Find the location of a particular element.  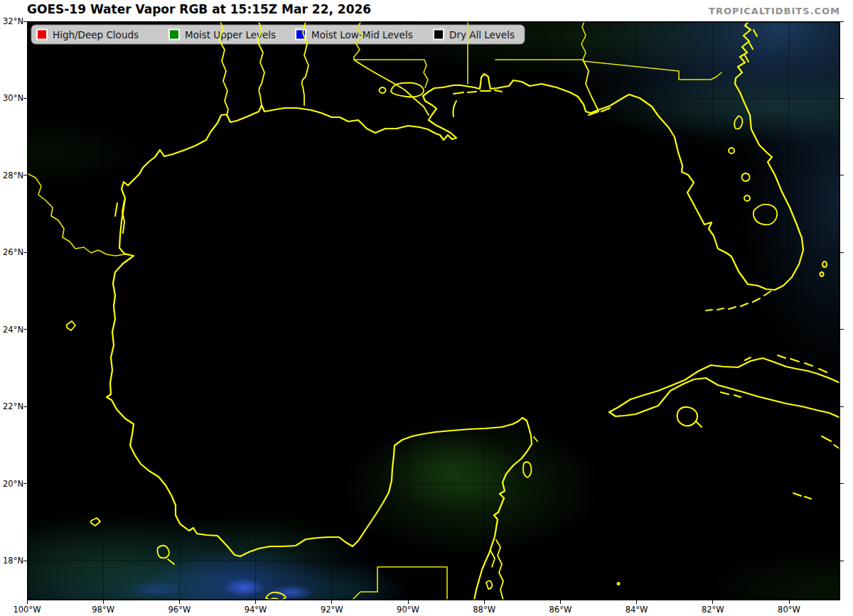

lon-label-82w: 82°W is located at coordinates (713, 610).